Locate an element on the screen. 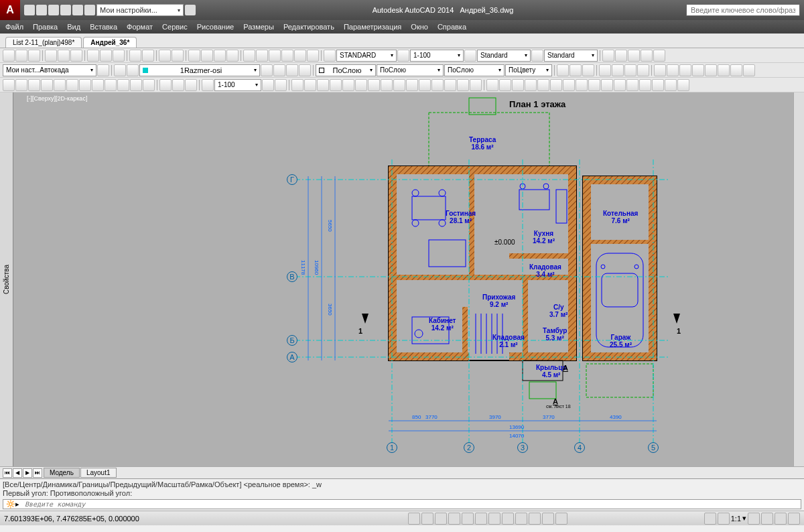 The height and width of the screenshot is (532, 804). lineweight-dropdown: ПоСлою is located at coordinates (474, 70).